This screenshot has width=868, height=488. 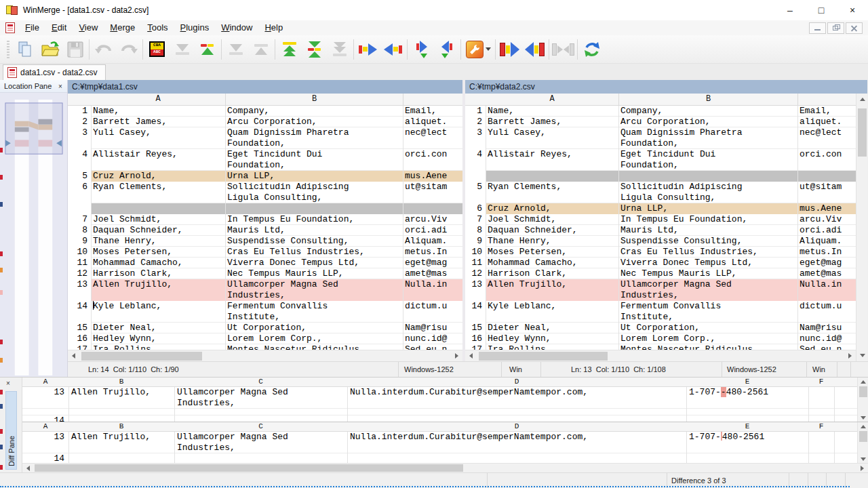 What do you see at coordinates (393, 49) in the screenshot?
I see `copy-left-button` at bounding box center [393, 49].